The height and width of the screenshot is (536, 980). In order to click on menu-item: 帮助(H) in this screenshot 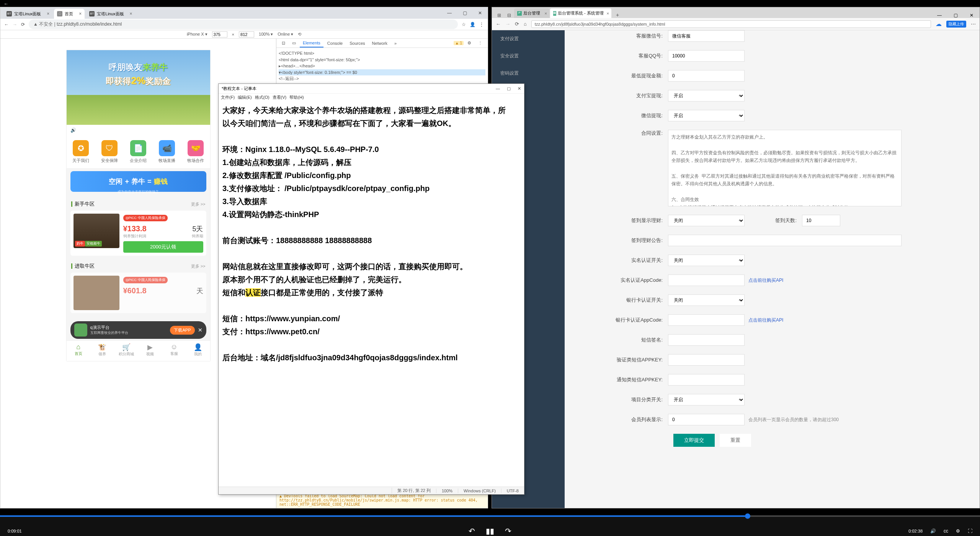, I will do `click(296, 98)`.